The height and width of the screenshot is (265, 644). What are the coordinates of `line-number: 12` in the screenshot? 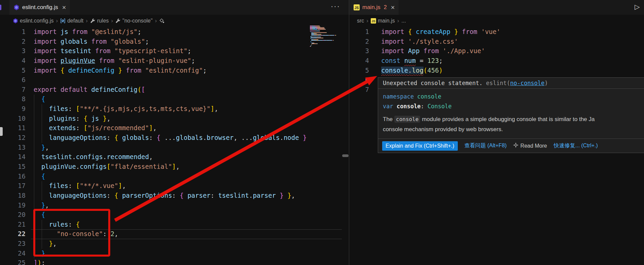 It's located at (13, 138).